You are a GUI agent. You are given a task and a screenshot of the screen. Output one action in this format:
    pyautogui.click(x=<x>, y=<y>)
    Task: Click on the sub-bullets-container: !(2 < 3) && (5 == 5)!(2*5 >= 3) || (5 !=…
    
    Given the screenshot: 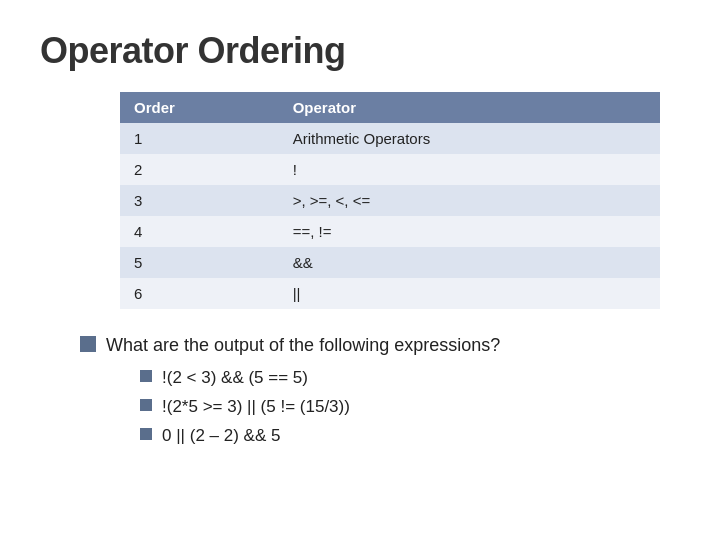 What is the action you would take?
    pyautogui.click(x=410, y=406)
    